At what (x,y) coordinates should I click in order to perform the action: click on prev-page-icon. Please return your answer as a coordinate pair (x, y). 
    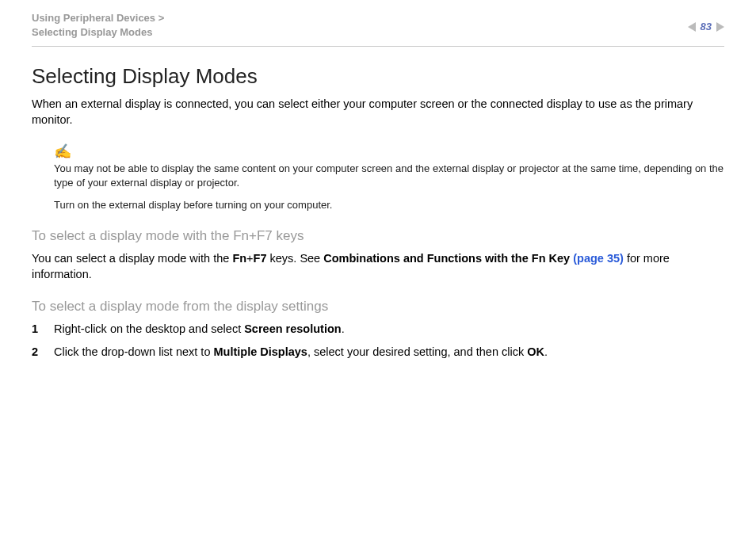
    Looking at the image, I should click on (692, 27).